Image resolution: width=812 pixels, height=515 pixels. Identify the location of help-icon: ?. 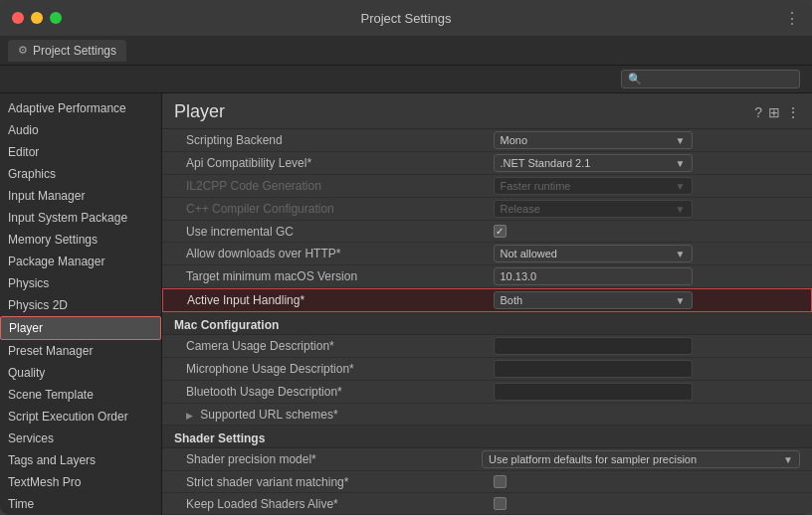
(758, 112).